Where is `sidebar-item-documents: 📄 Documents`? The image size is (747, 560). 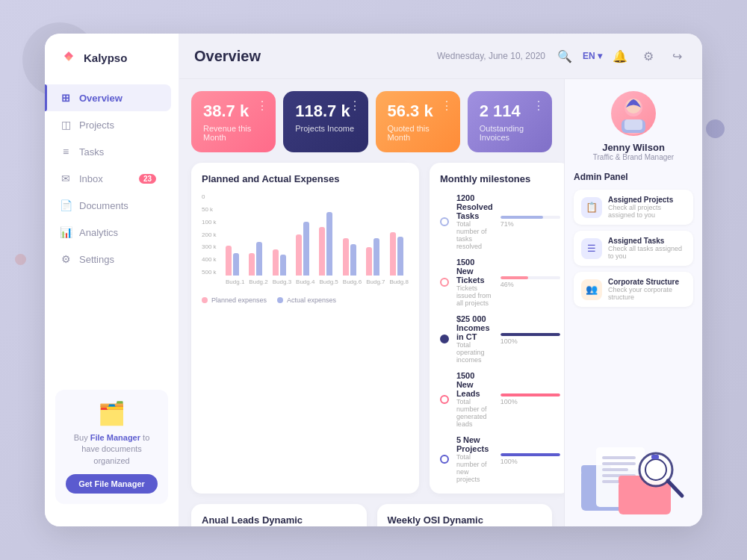
sidebar-item-documents: 📄 Documents is located at coordinates (108, 205).